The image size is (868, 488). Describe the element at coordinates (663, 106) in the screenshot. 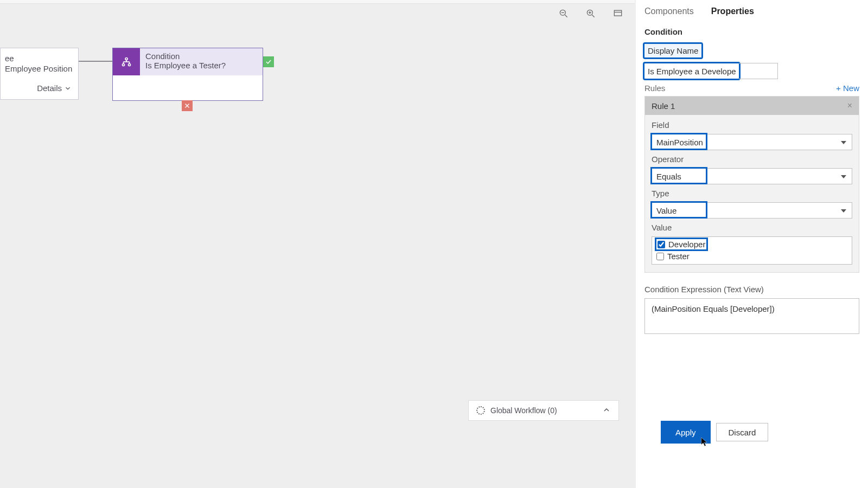

I see `rule-title-text: Rule 1` at that location.